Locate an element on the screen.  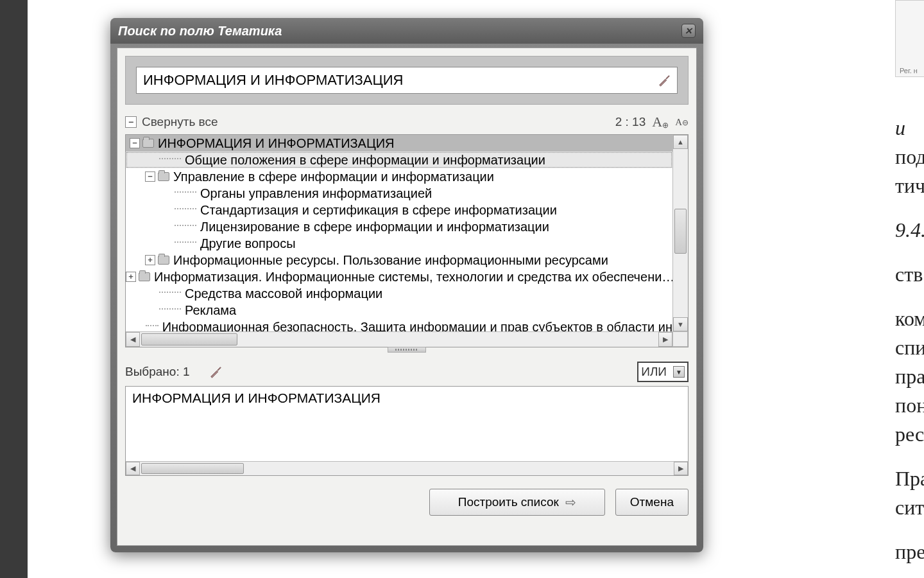
tree-node: + Информационные ресурсы. Пользование ин… is located at coordinates (399, 260).